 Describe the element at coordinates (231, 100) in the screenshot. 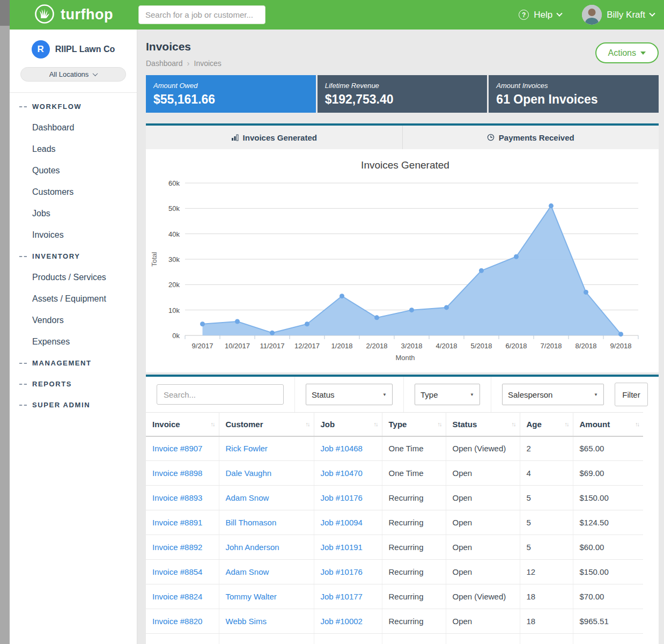

I see `stat-value: $55,161.66` at that location.